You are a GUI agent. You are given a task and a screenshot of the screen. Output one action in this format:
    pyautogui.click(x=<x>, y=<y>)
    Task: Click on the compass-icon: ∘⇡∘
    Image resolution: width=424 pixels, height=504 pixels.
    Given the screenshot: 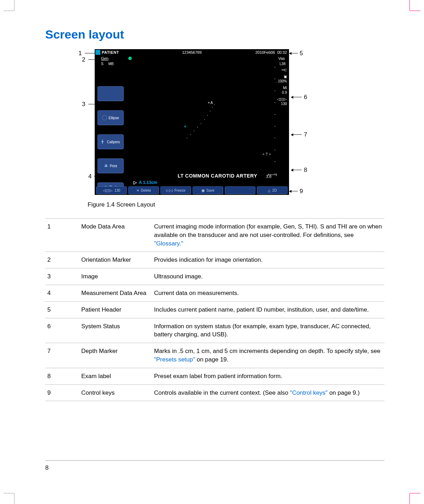 What is the action you would take?
    pyautogui.click(x=267, y=154)
    